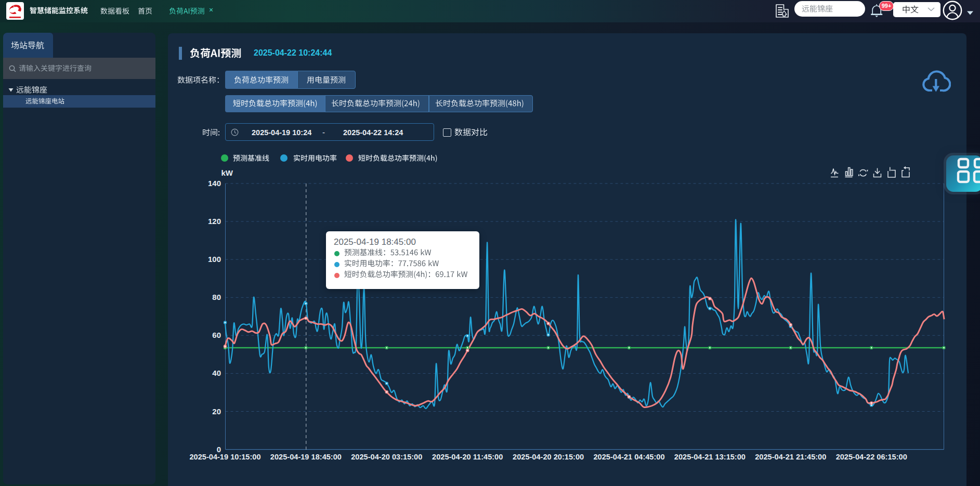 Image resolution: width=980 pixels, height=486 pixels. I want to click on svg-text: 100, so click(214, 259).